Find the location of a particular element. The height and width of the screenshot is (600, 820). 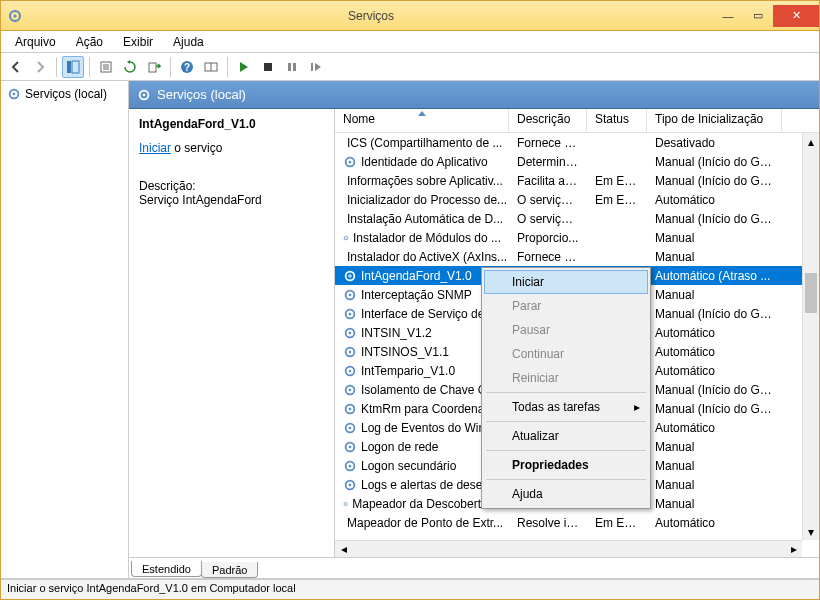

export-button is located at coordinates (154, 67).